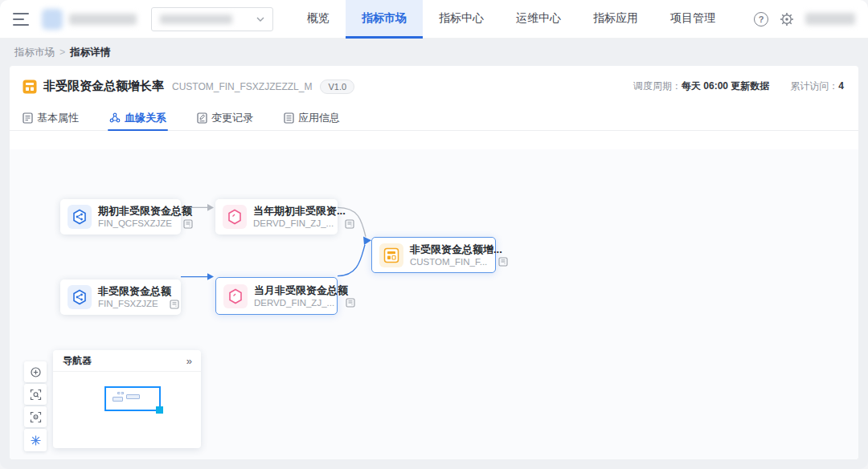 The image size is (868, 469). Describe the element at coordinates (693, 19) in the screenshot. I see `nav-project-mgmt: 项目管理` at that location.